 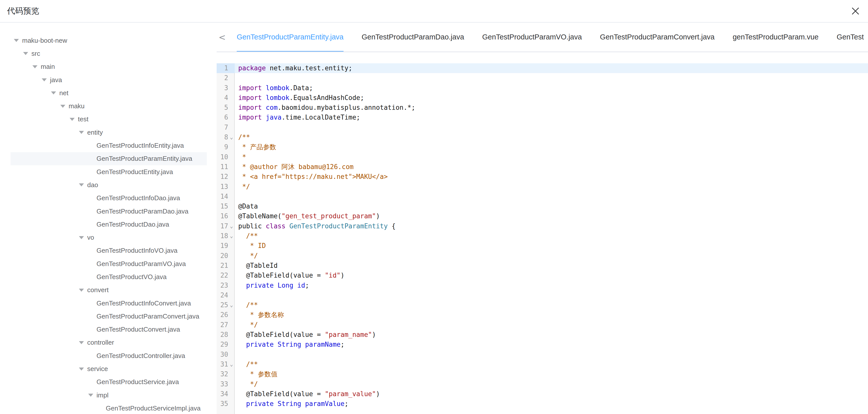 What do you see at coordinates (108, 159) in the screenshot?
I see `tree-item-GenTestProductParamEntity.java: GenTestProductParamEntity.java` at bounding box center [108, 159].